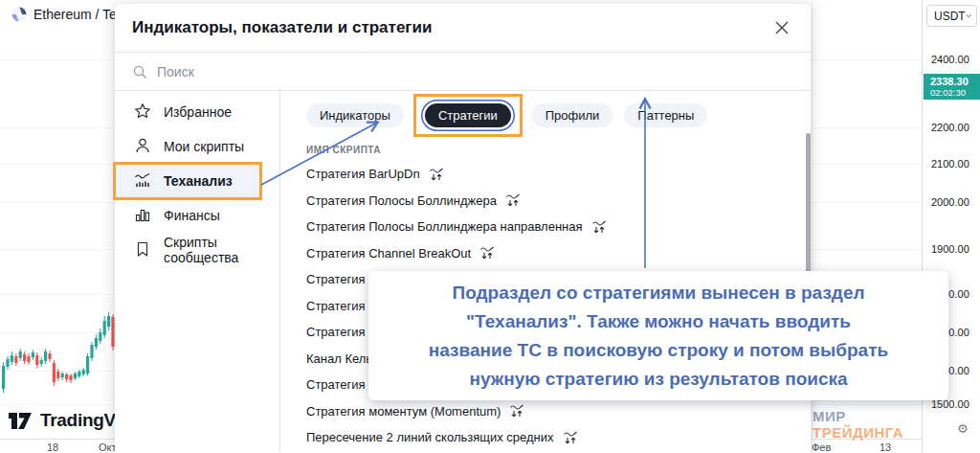 The width and height of the screenshot is (980, 453). What do you see at coordinates (559, 115) in the screenshot?
I see `category-tabs: ИндикаторыСтратегииПрофилиПаттерны` at bounding box center [559, 115].